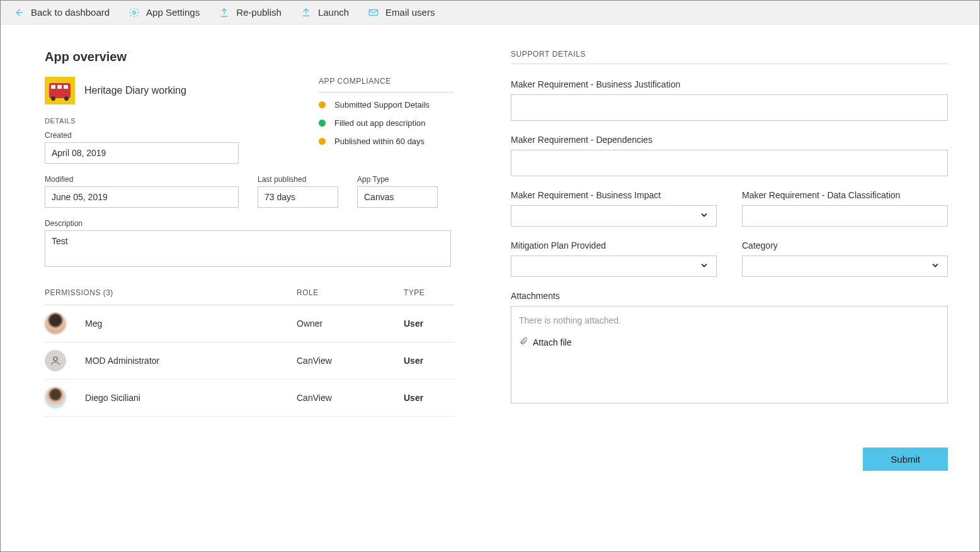 The height and width of the screenshot is (552, 980). I want to click on attachments-box: There is nothing attached. Attach file, so click(729, 355).